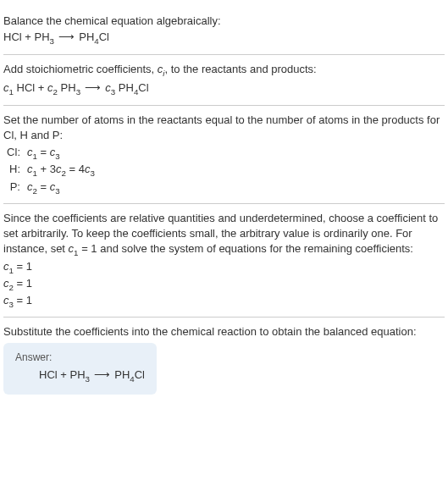  What do you see at coordinates (224, 235) in the screenshot?
I see `solve-instruction: Since the coefficients are relative quan…` at bounding box center [224, 235].